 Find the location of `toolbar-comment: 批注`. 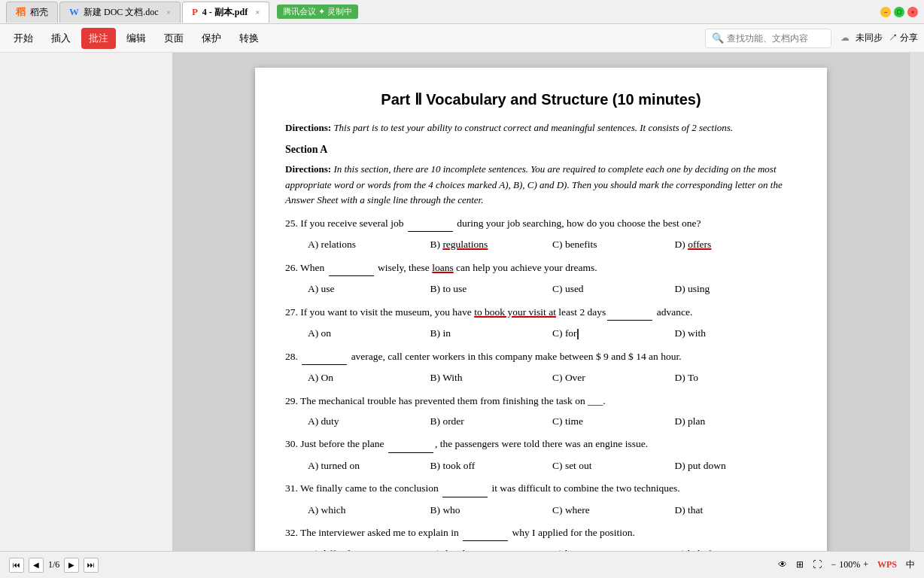

toolbar-comment: 批注 is located at coordinates (99, 38).